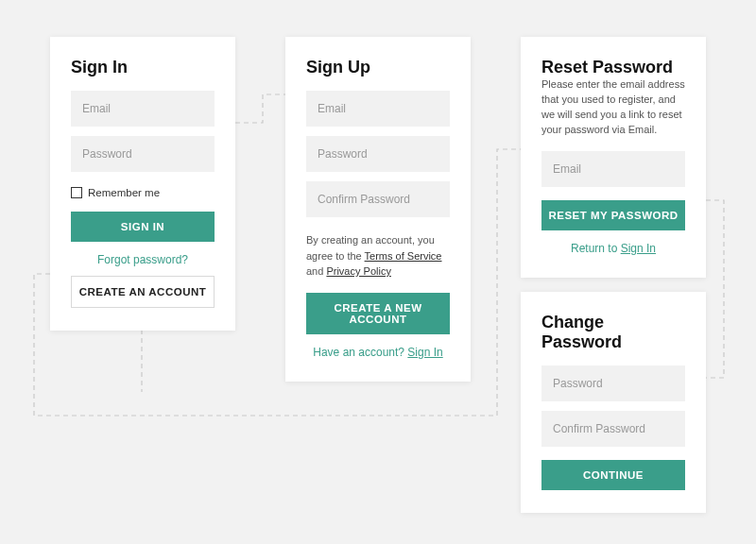 The height and width of the screenshot is (544, 756). I want to click on terms-of-service-link: Terms of Service, so click(404, 256).